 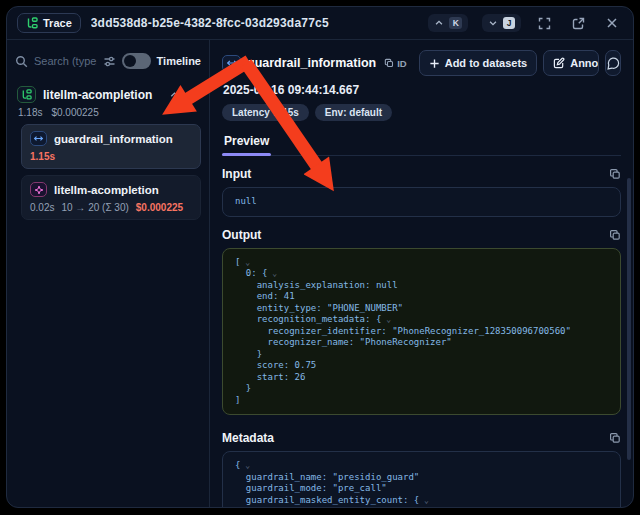 What do you see at coordinates (30, 112) in the screenshot?
I see `root-latency: 1.18s` at bounding box center [30, 112].